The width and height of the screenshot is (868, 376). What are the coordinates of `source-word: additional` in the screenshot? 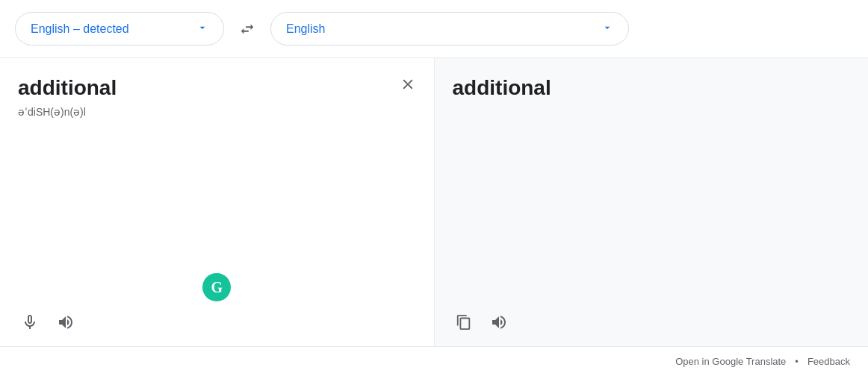 It's located at (217, 88).